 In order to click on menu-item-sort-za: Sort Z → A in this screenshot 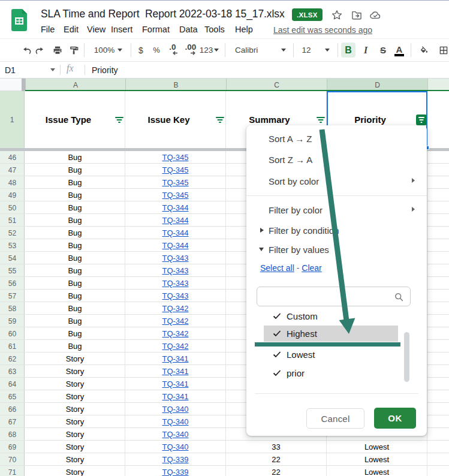, I will do `click(290, 159)`.